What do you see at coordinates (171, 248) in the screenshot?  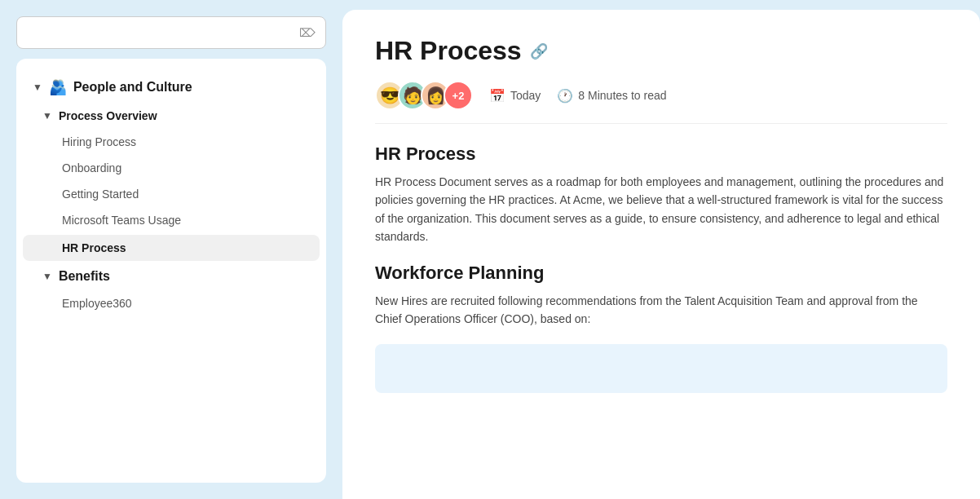 I see `sidebar-item-hr-process: HR Process` at bounding box center [171, 248].